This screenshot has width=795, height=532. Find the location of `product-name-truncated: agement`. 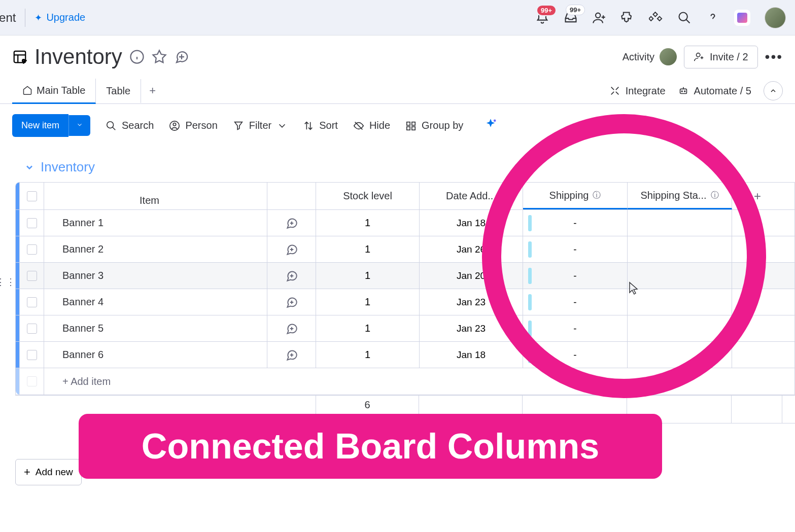

product-name-truncated: agement is located at coordinates (8, 18).